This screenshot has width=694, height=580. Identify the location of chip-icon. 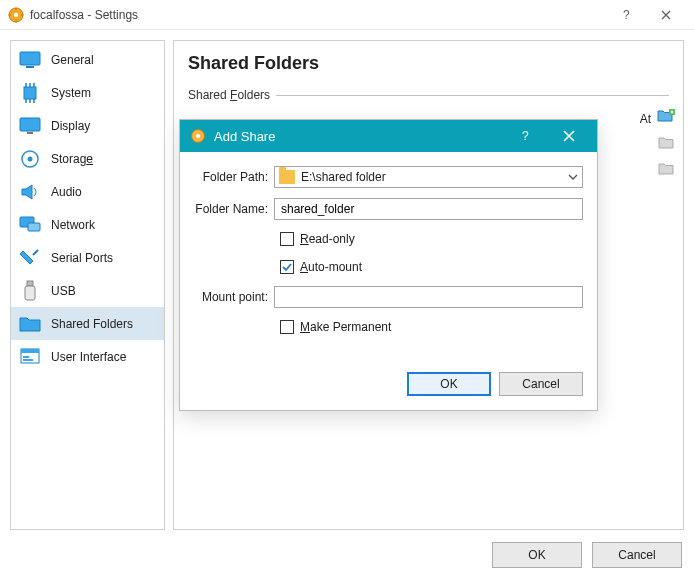
(30, 93).